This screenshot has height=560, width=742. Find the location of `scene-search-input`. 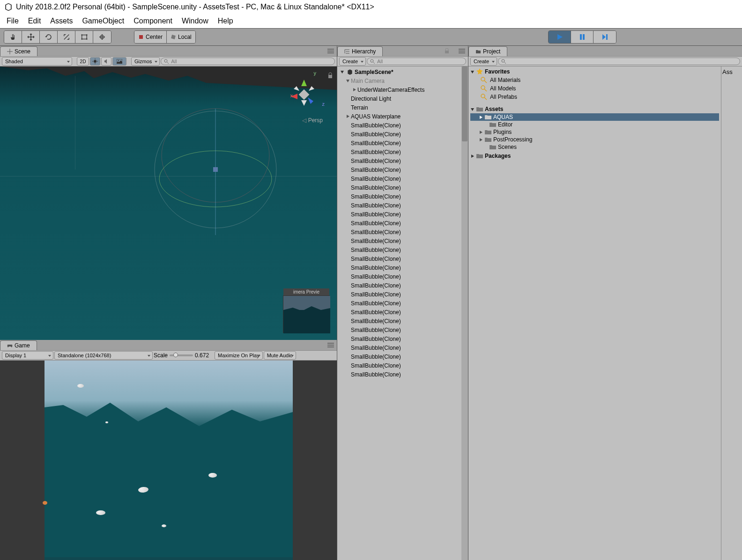

scene-search-input is located at coordinates (251, 61).